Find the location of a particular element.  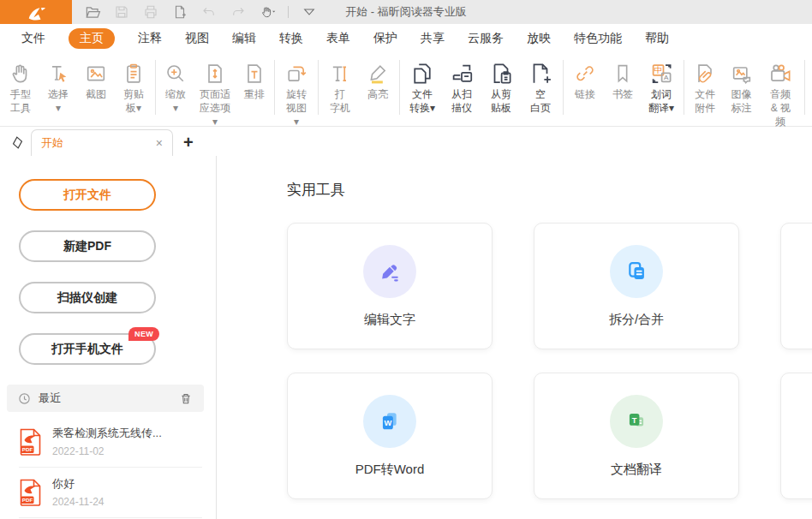

menu-edit: 编辑 is located at coordinates (244, 39).